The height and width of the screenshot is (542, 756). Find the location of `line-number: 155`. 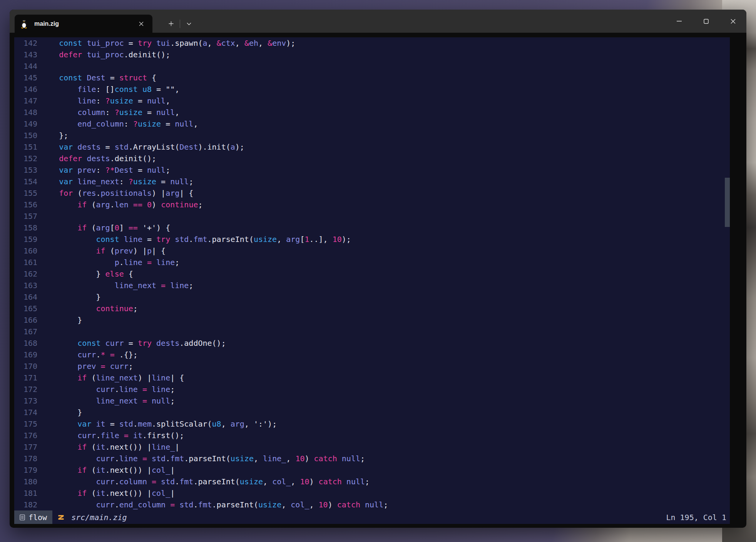

line-number: 155 is located at coordinates (26, 193).